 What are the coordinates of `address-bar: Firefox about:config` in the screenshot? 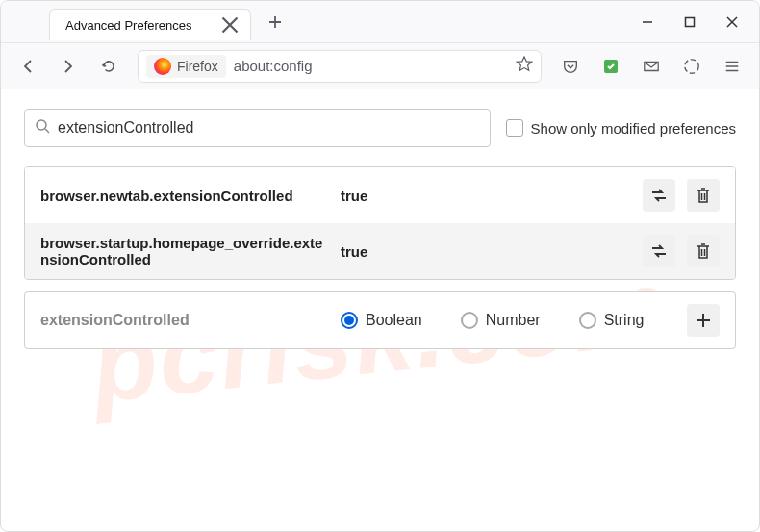 It's located at (340, 66).